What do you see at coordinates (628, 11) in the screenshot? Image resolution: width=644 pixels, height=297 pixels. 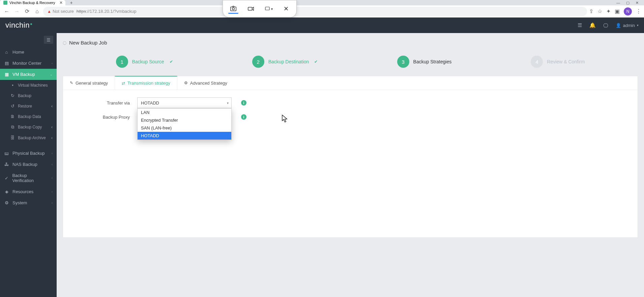 I see `profile-avatar: N` at bounding box center [628, 11].